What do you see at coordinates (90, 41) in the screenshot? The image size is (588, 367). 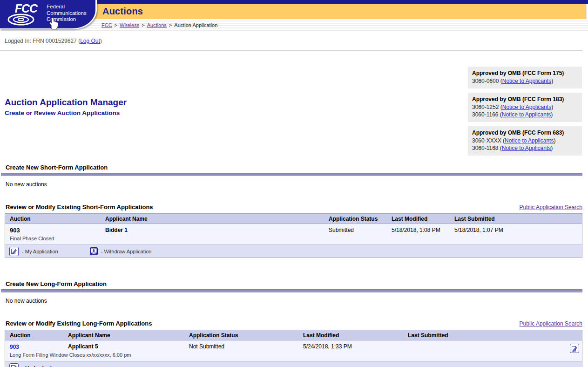 I see `logout-link: Log Out` at bounding box center [90, 41].